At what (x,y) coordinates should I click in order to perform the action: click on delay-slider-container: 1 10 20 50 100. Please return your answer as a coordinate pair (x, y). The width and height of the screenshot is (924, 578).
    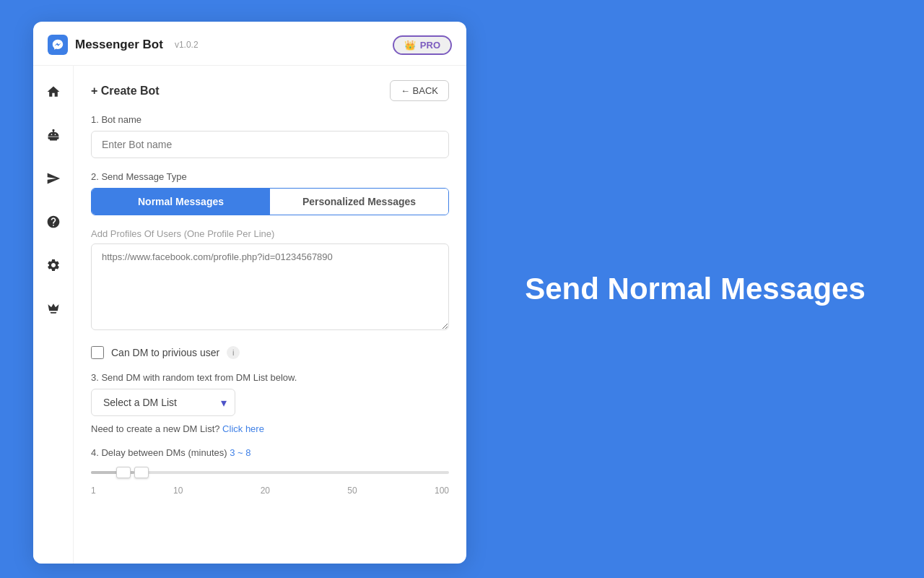
    Looking at the image, I should click on (270, 488).